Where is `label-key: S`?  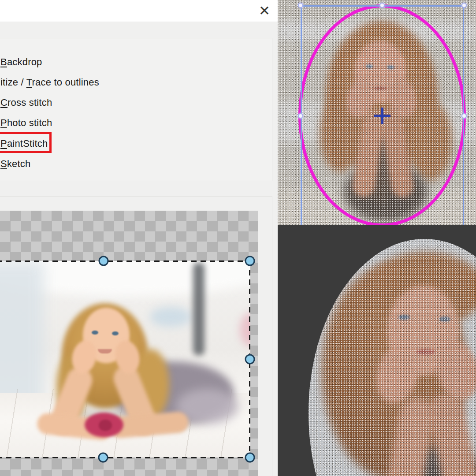
label-key: S is located at coordinates (4, 164).